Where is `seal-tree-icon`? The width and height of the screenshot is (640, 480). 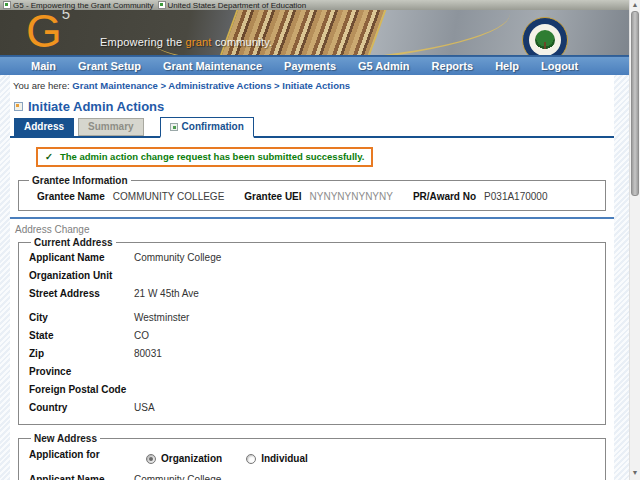 seal-tree-icon is located at coordinates (545, 40).